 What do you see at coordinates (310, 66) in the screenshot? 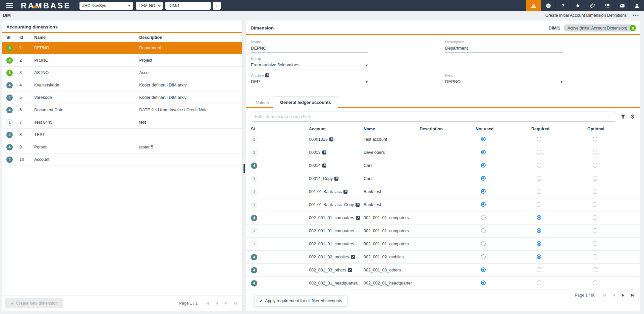
I see `setup-select: From archive field values` at bounding box center [310, 66].